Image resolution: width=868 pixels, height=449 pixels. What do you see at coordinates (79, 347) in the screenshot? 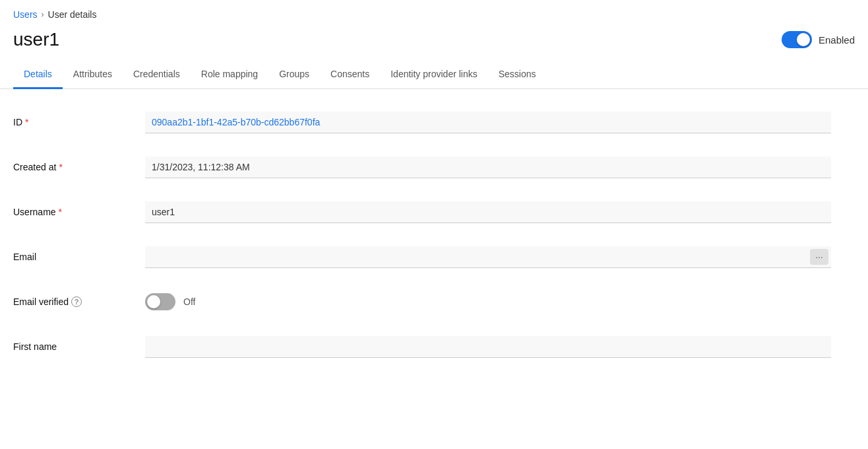
I see `first-name-label: First name` at bounding box center [79, 347].